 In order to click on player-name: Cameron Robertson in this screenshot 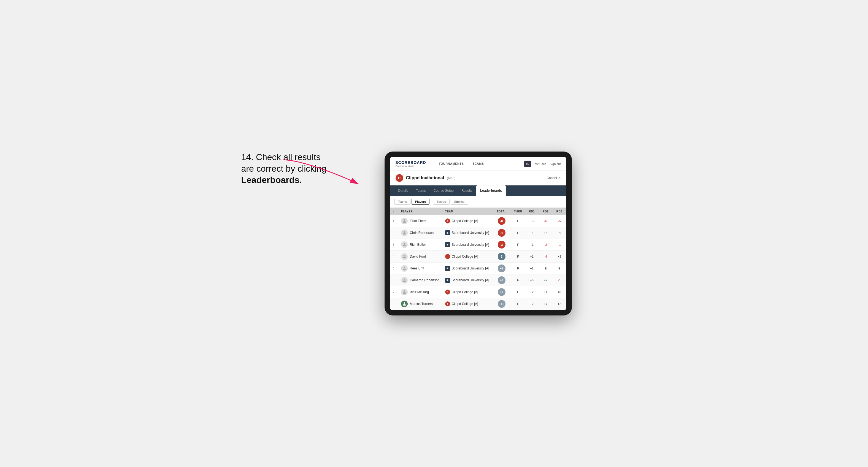, I will do `click(425, 280)`.